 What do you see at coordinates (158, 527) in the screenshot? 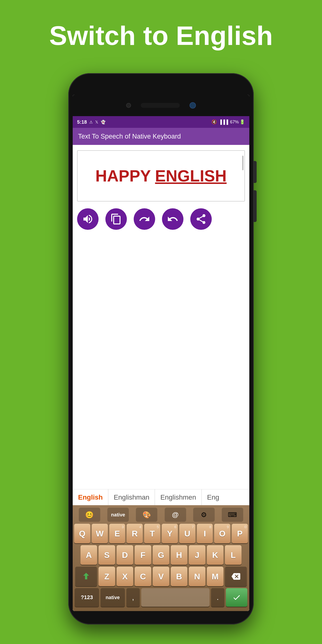
I see `num-5: 5` at bounding box center [158, 527].